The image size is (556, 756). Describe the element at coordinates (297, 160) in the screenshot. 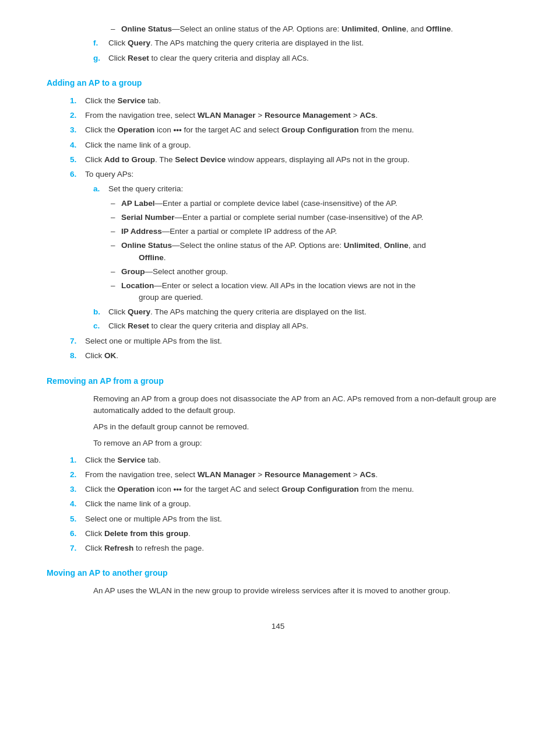

I see `add-content-5: Click Add to Group. The Select Device wi…` at that location.